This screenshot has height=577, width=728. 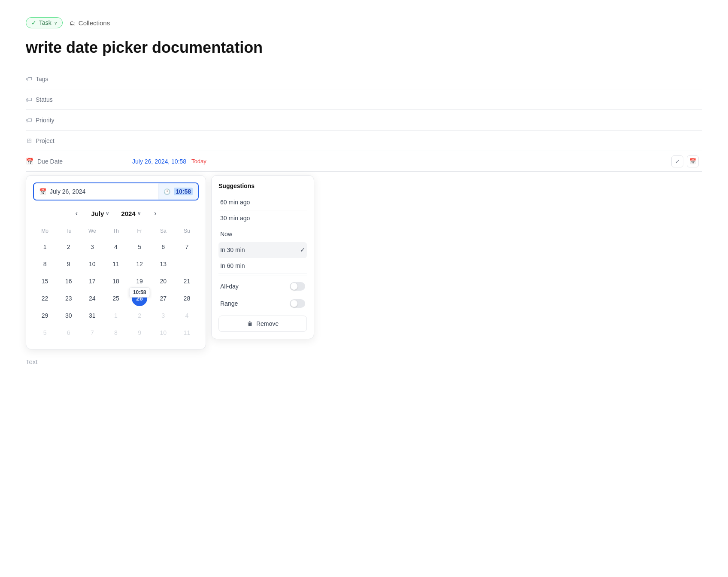 What do you see at coordinates (45, 281) in the screenshot?
I see `cal-day-15: 15` at bounding box center [45, 281].